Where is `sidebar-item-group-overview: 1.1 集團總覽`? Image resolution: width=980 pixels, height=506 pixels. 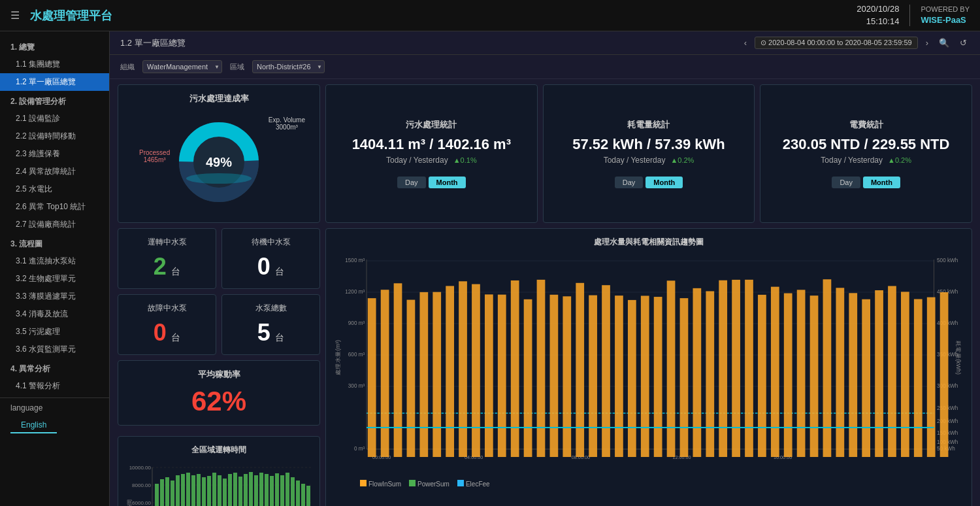 sidebar-item-group-overview: 1.1 集團總覽 is located at coordinates (55, 64).